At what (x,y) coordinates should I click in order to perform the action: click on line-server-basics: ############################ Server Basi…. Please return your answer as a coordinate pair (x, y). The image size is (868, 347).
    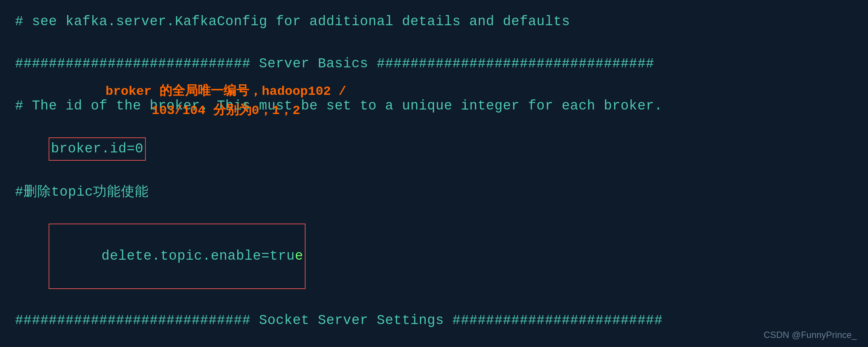
    Looking at the image, I should click on (434, 64).